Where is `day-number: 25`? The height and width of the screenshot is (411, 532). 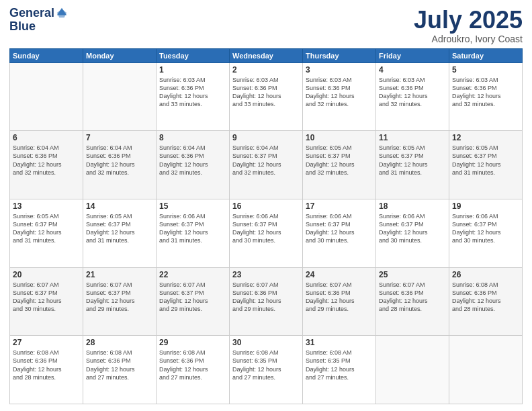 day-number: 25 is located at coordinates (412, 275).